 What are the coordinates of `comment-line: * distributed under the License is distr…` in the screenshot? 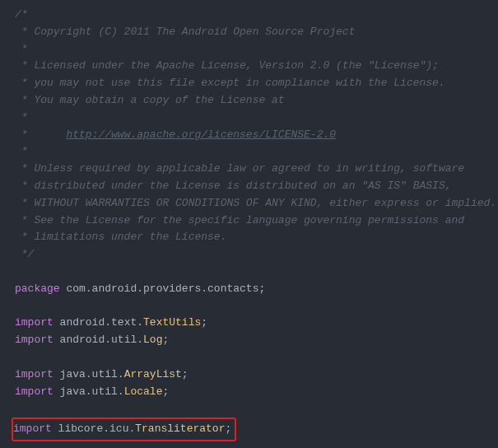 It's located at (257, 186).